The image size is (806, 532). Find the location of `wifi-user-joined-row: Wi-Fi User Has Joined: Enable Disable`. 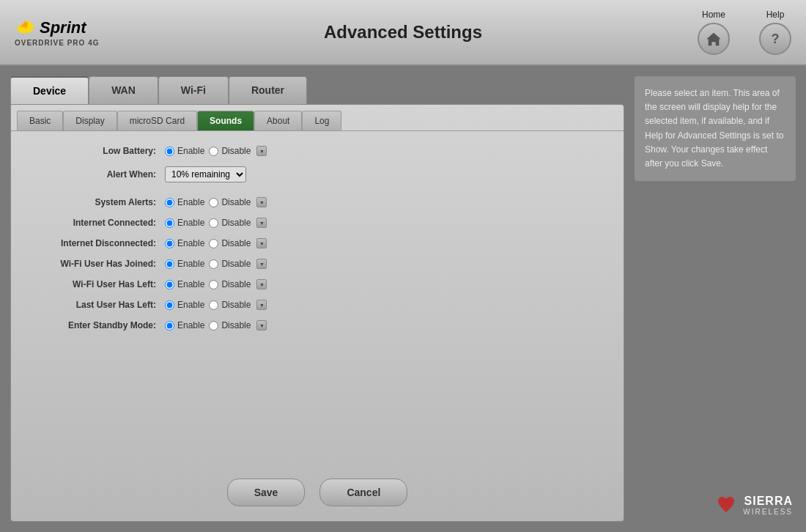

wifi-user-joined-row: Wi-Fi User Has Joined: Enable Disable is located at coordinates (317, 264).